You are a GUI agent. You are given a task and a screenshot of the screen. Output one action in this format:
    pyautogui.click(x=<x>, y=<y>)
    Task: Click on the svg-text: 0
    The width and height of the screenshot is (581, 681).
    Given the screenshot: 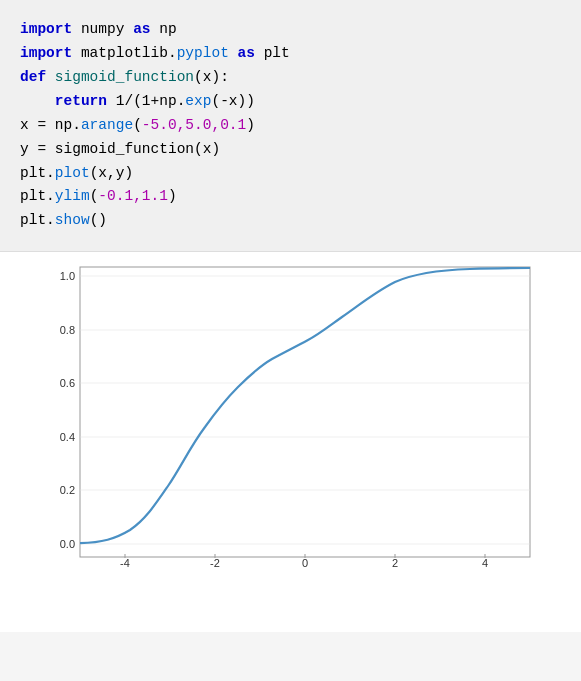 What is the action you would take?
    pyautogui.click(x=305, y=563)
    